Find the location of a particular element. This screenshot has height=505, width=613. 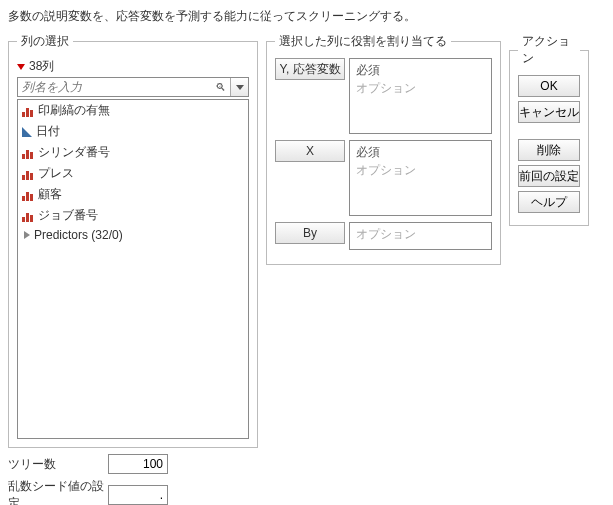

x-box: 必須 オプション is located at coordinates (420, 178).